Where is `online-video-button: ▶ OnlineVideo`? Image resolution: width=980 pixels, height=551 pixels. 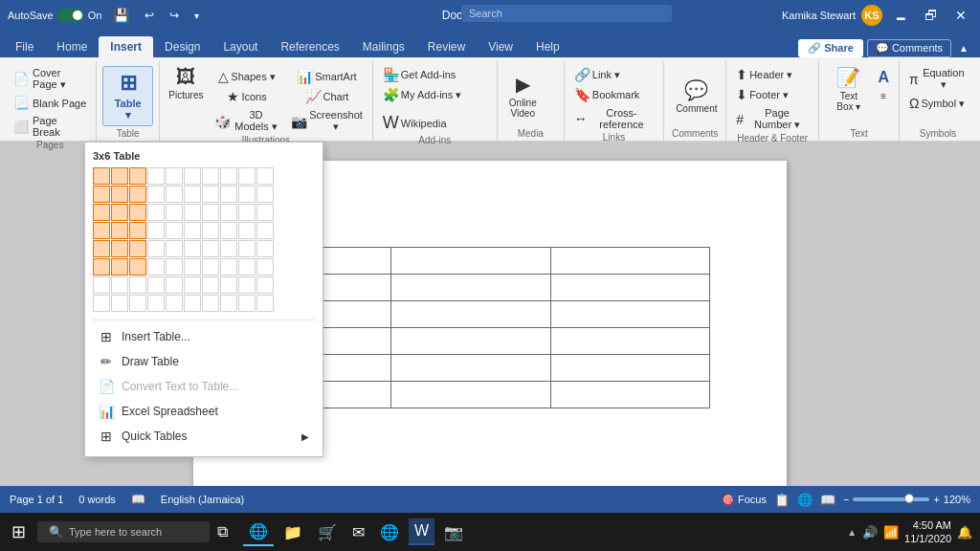
online-video-button: ▶ OnlineVideo is located at coordinates (523, 96).